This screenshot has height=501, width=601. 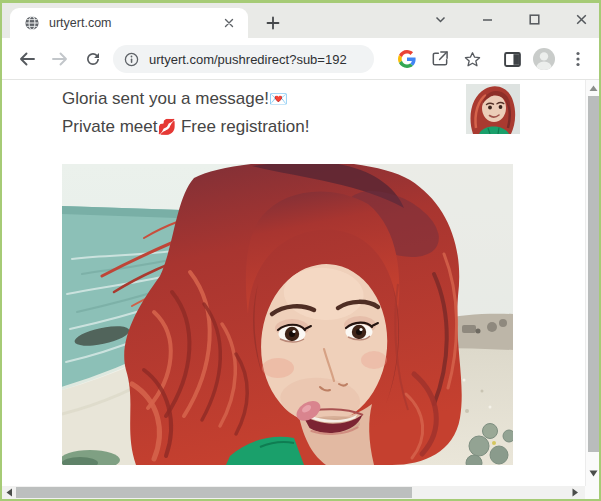 I want to click on close-icon, so click(x=582, y=20).